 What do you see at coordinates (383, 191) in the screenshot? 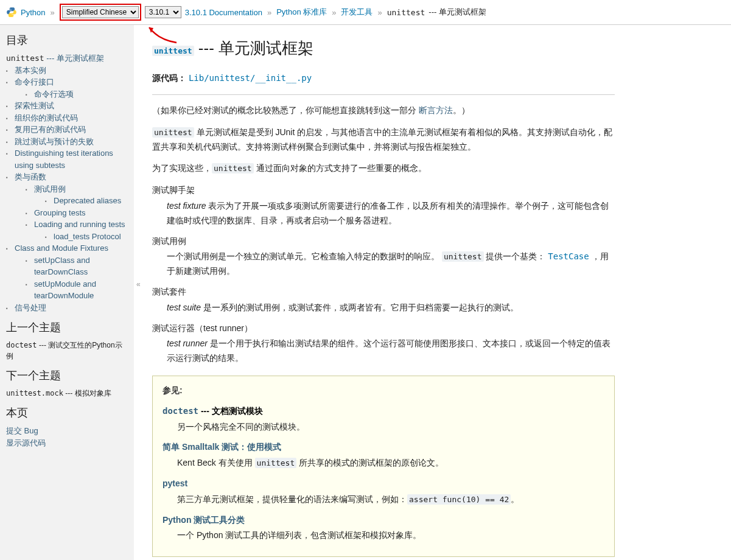
I see `def-term: 测试脚手架` at bounding box center [383, 191].